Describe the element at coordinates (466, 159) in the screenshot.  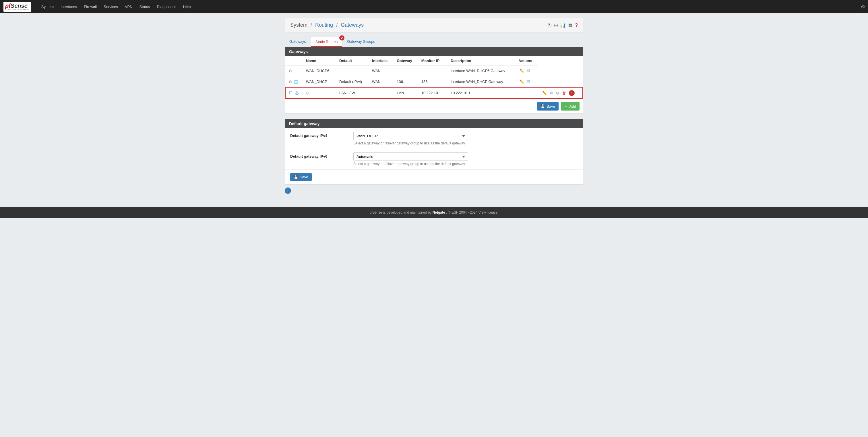
I see `ipv6-control-wrap: Automatic WAN_DHCP6 None Select a gatewa…` at that location.